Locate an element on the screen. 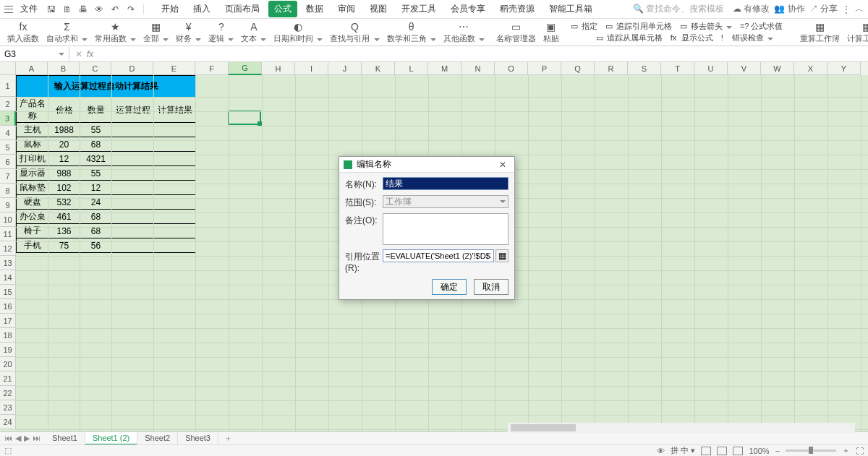 The image size is (868, 456). table-header: 产品名称 is located at coordinates (33, 110).